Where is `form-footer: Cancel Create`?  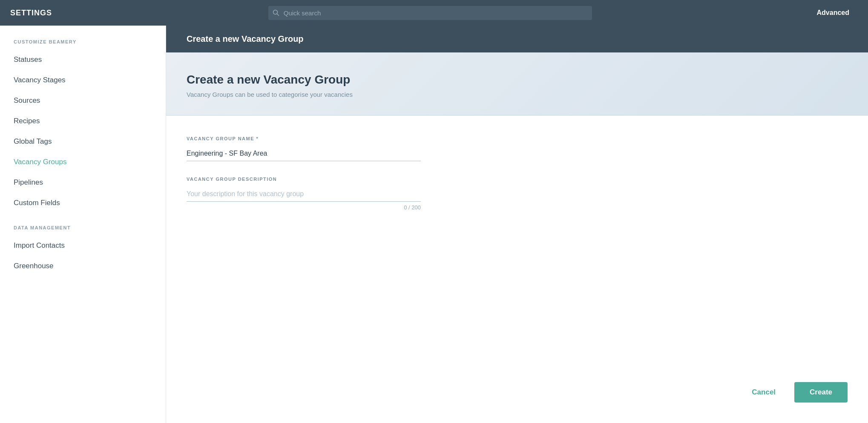 form-footer: Cancel Create is located at coordinates (517, 403).